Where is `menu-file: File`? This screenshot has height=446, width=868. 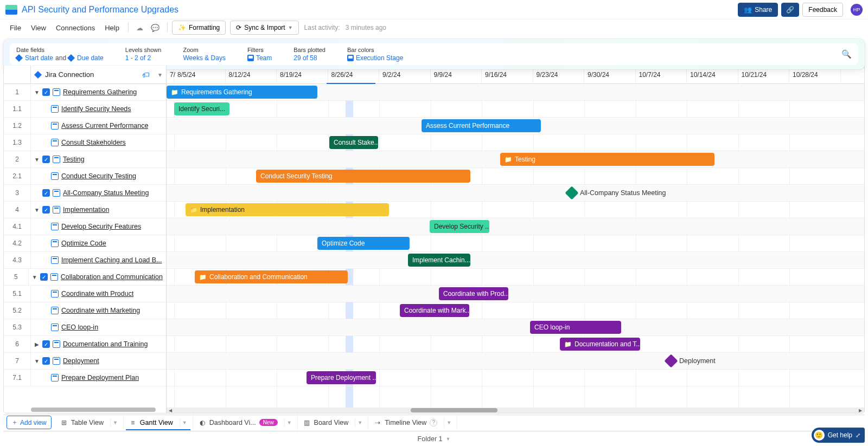
menu-file: File is located at coordinates (15, 28).